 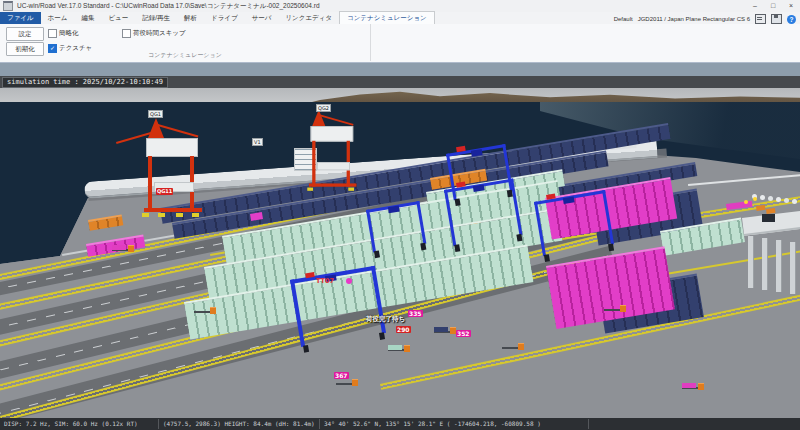 I want to click on close-button: ×, so click(x=791, y=6).